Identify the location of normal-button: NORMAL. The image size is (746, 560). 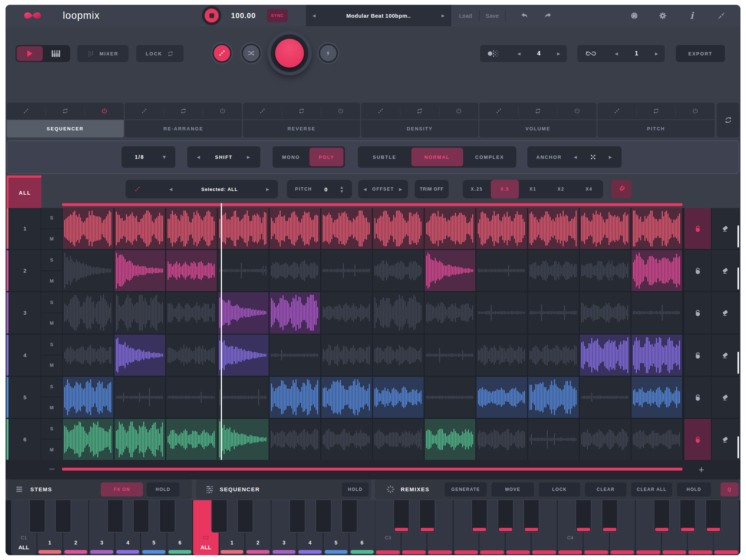
(437, 157).